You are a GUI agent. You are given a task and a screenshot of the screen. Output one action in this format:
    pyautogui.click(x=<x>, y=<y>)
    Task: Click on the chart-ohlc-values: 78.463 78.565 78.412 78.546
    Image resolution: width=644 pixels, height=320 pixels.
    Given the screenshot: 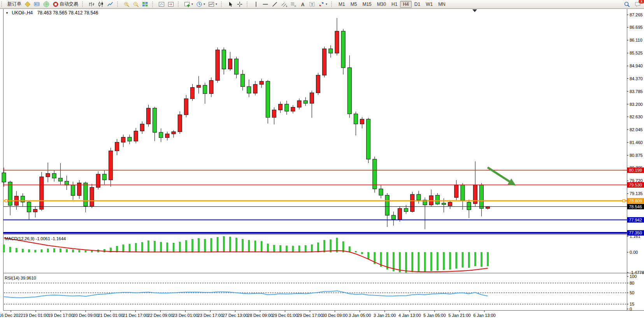 What is the action you would take?
    pyautogui.click(x=68, y=13)
    